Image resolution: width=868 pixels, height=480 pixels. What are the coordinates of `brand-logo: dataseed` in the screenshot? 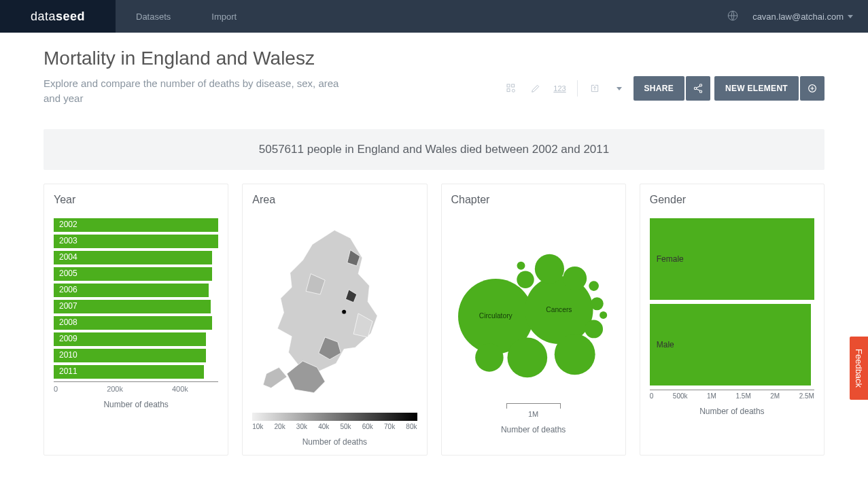 It's located at (58, 16).